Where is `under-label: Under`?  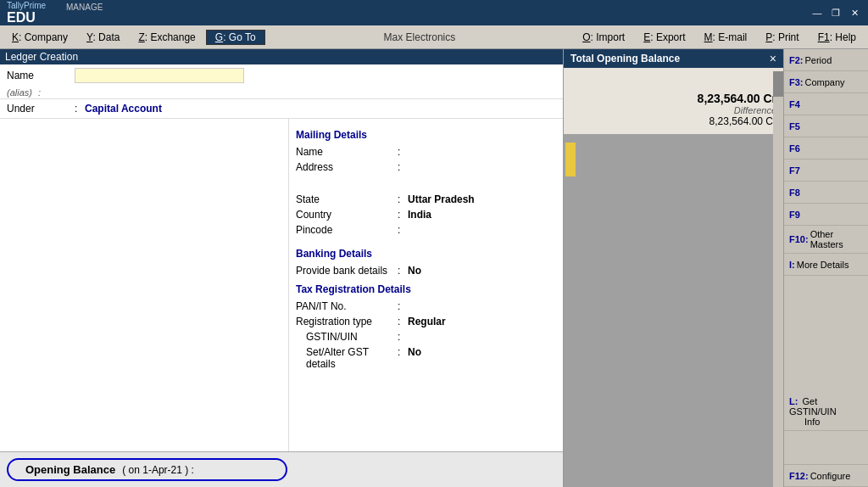 under-label: Under is located at coordinates (41, 109).